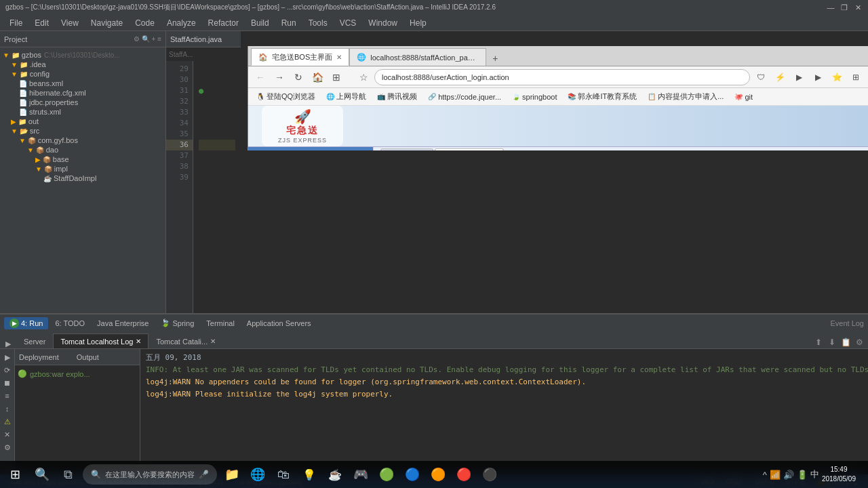 The height and width of the screenshot is (488, 868). Describe the element at coordinates (70, 23) in the screenshot. I see `menu-view: View` at that location.